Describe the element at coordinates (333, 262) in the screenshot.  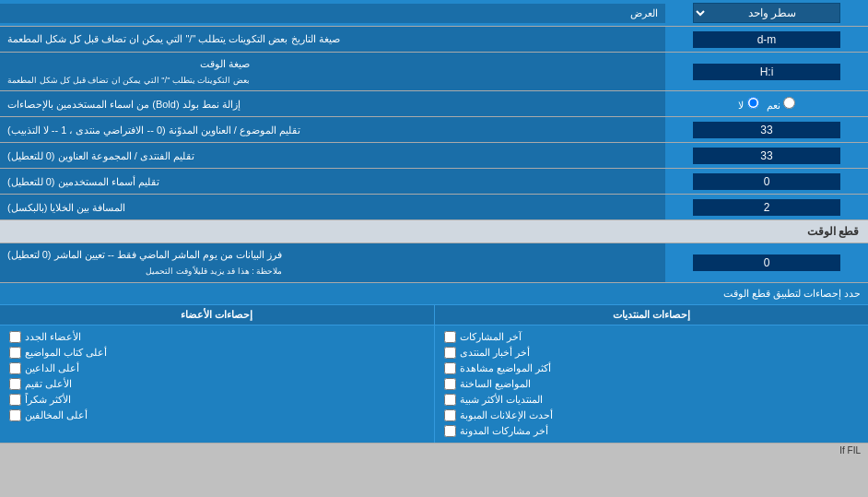
I see `cutoff-days-label: فرز البيانات من يوم الماشر الماضي فقط --…` at that location.